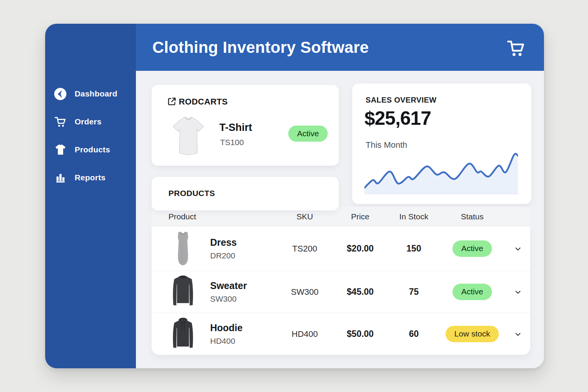  I want to click on sales-overview-card: SALES OVERVIEW $25,617 This Month, so click(442, 144).